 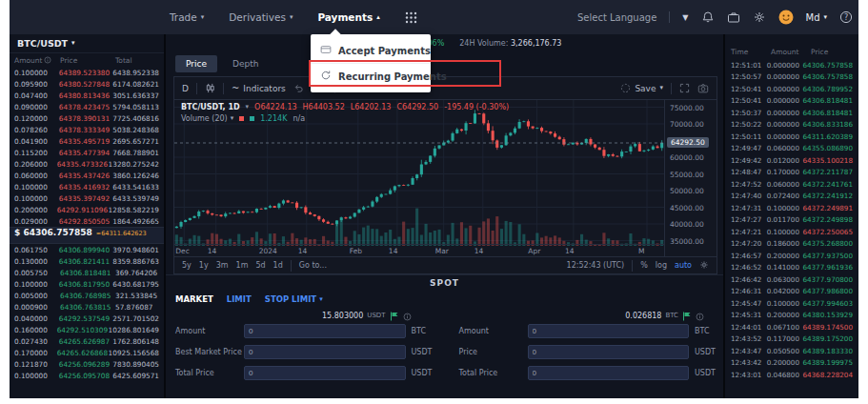 What do you see at coordinates (683, 265) in the screenshot?
I see `auto-scale-button: auto` at bounding box center [683, 265].